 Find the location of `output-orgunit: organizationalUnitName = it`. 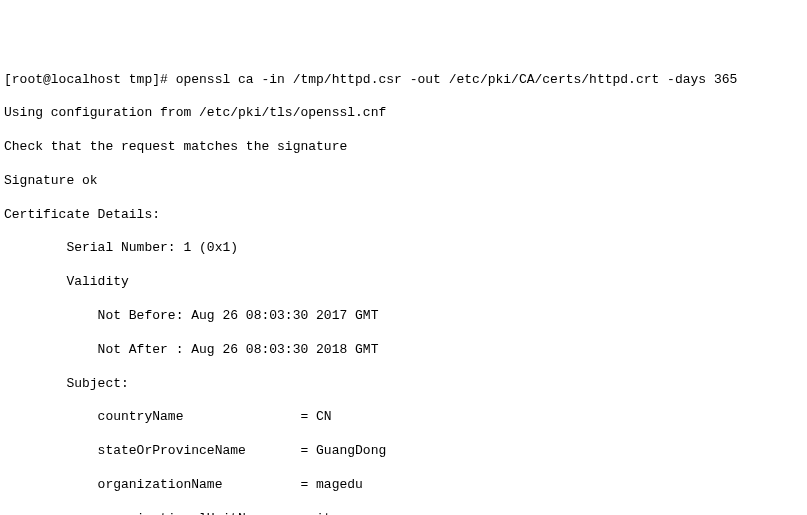

output-orgunit: organizationalUnitName = it is located at coordinates (404, 513).